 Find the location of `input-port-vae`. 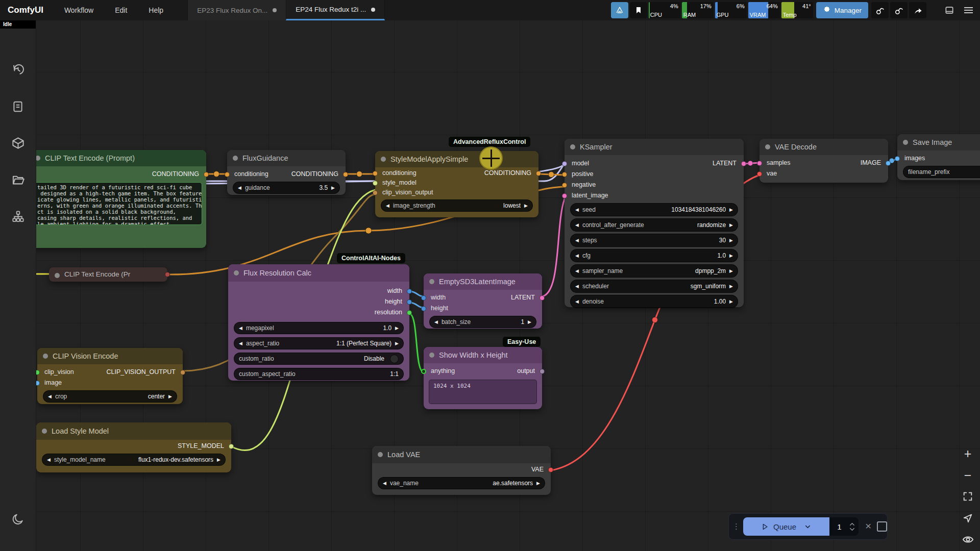

input-port-vae is located at coordinates (760, 174).